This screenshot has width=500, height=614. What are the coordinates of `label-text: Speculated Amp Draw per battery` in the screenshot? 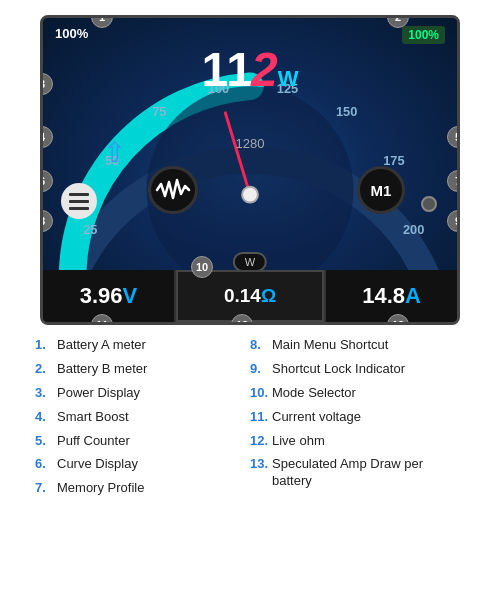 It's located at (368, 473).